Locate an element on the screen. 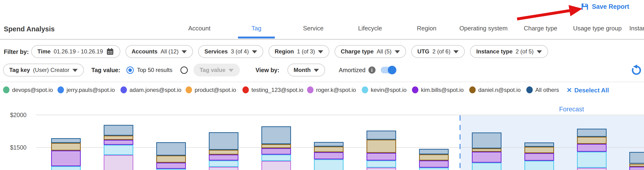 Image resolution: width=644 pixels, height=170 pixels. legend-color-dot is located at coordinates (415, 90).